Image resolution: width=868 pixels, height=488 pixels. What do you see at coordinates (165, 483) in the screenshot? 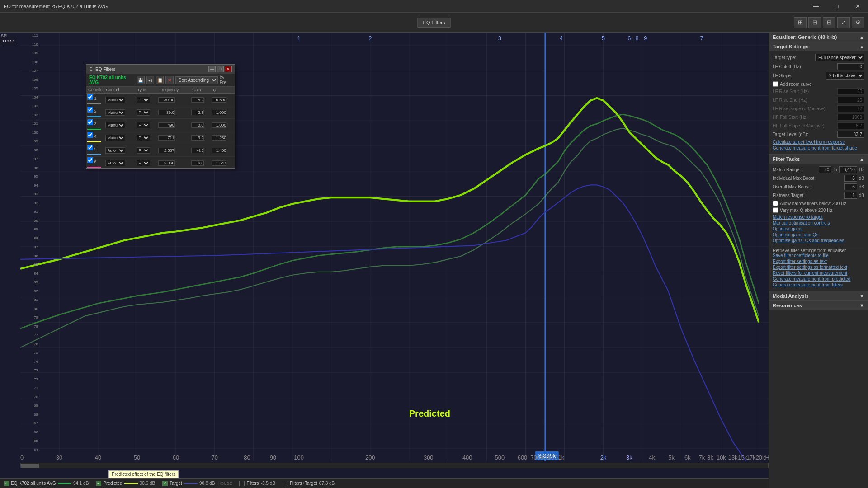
I see `target-check: ✓` at bounding box center [165, 483].